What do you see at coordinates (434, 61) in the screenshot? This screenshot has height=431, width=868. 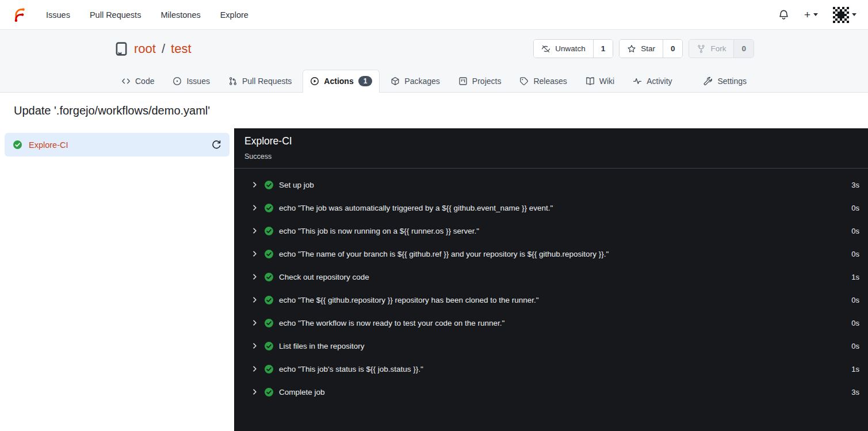 I see `repo-header: root / test Unwatch1Star0Fork0 CodeIssue…` at bounding box center [434, 61].